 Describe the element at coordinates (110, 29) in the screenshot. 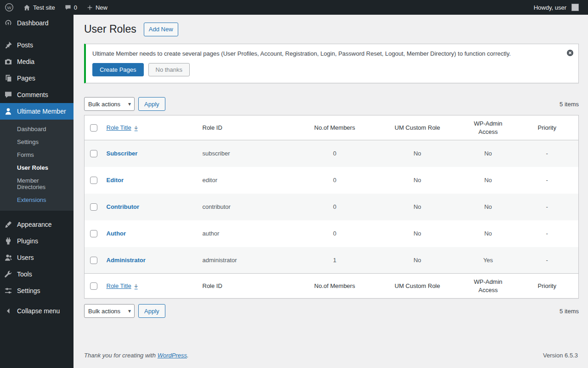

I see `page-title: User Roles` at that location.